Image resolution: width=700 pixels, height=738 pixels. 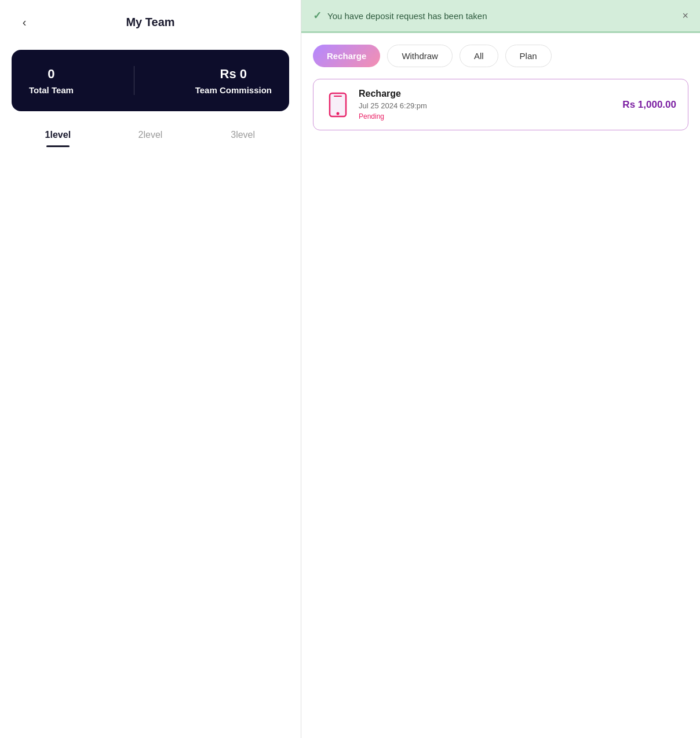 What do you see at coordinates (487, 94) in the screenshot?
I see `transaction-title: Recharge` at bounding box center [487, 94].